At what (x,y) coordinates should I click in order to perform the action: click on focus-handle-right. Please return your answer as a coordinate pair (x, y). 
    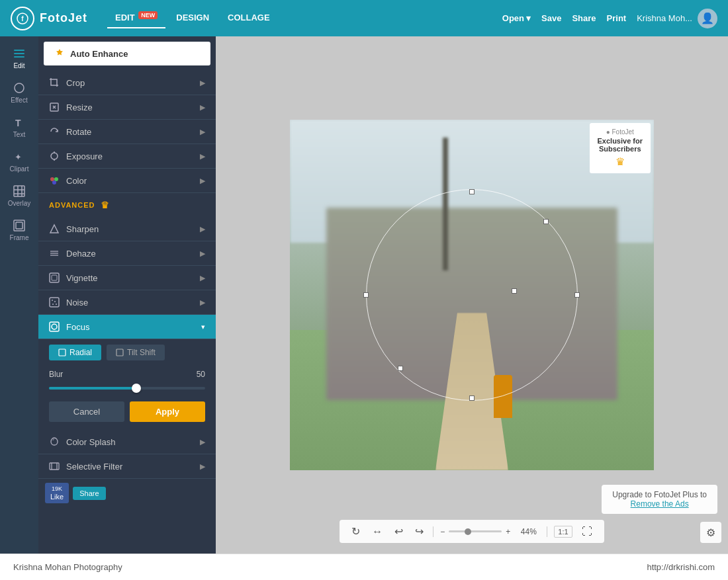
    Looking at the image, I should click on (577, 295).